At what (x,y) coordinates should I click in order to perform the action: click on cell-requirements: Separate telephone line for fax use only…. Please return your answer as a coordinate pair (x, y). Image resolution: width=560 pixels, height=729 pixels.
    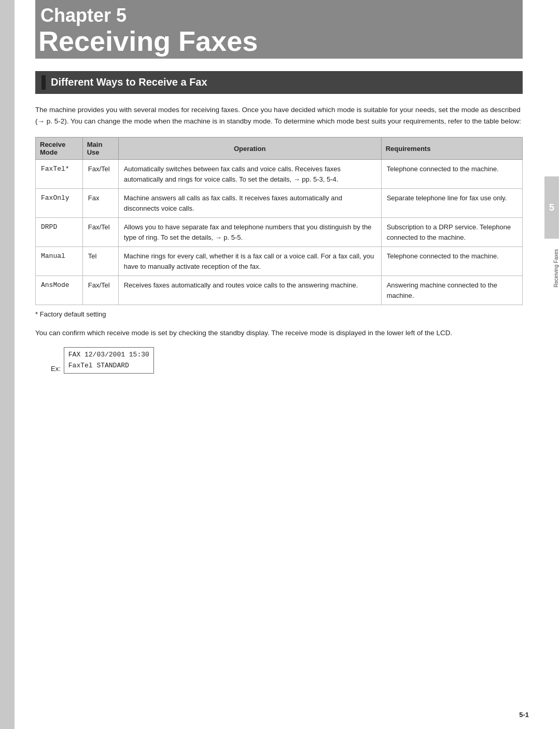
    Looking at the image, I should click on (452, 203).